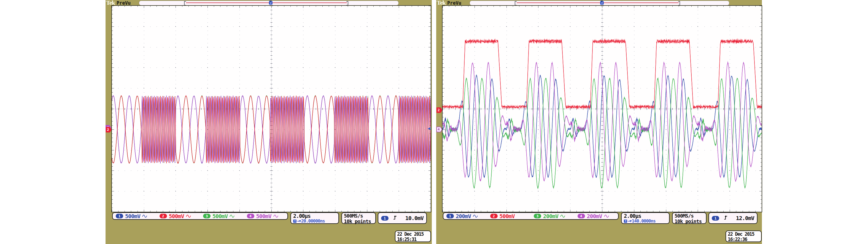  Describe the element at coordinates (313, 221) in the screenshot. I see `delay-value: 20.00000ns` at that location.